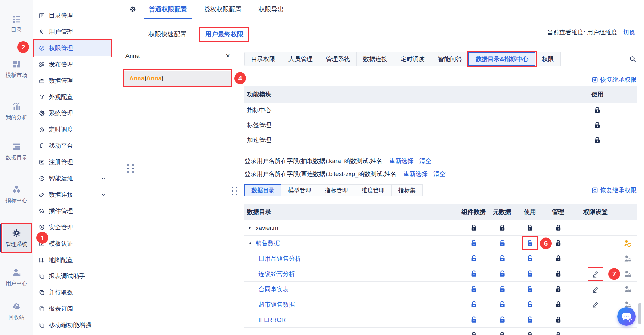 The height and width of the screenshot is (335, 644). Describe the element at coordinates (168, 34) in the screenshot. I see `tab-quick-permission-config: 权限快速配置` at that location.